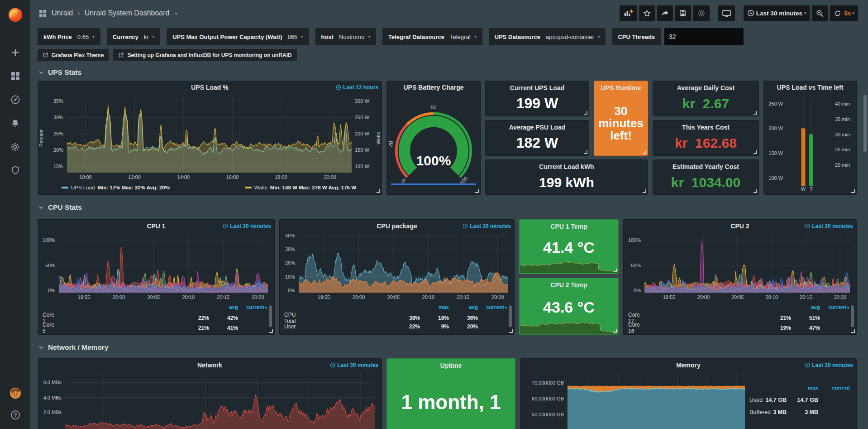 The width and height of the screenshot is (868, 429). I want to click on configuration-gear-icon, so click(15, 147).